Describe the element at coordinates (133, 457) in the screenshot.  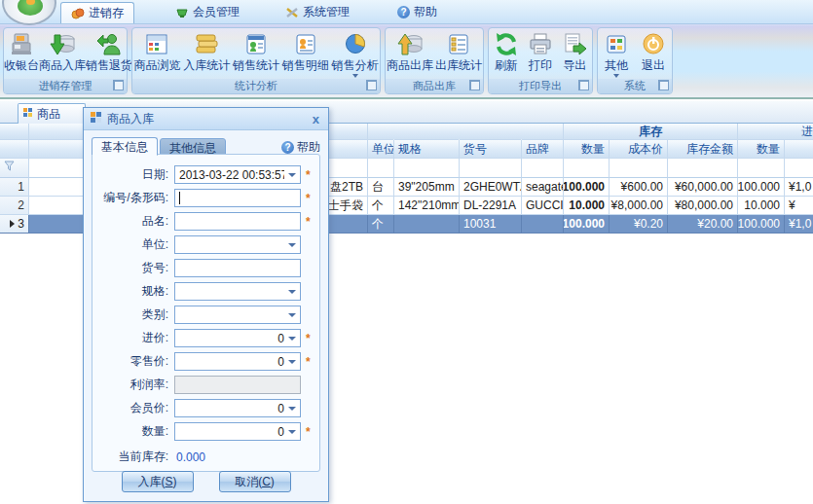
I see `current-stock-label: 当前库存:` at that location.